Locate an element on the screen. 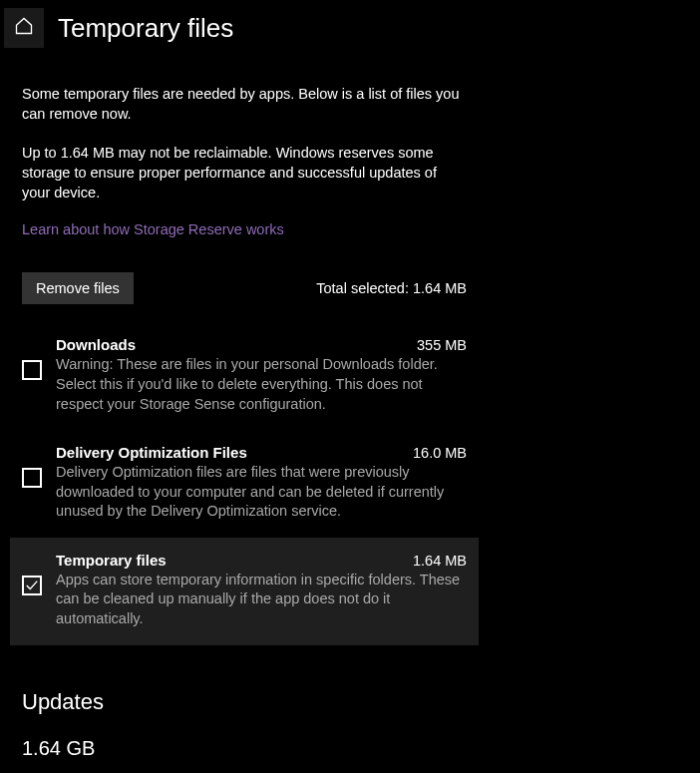 The image size is (700, 773). learn-link: Learn about how Storage Reserve works is located at coordinates (154, 229).